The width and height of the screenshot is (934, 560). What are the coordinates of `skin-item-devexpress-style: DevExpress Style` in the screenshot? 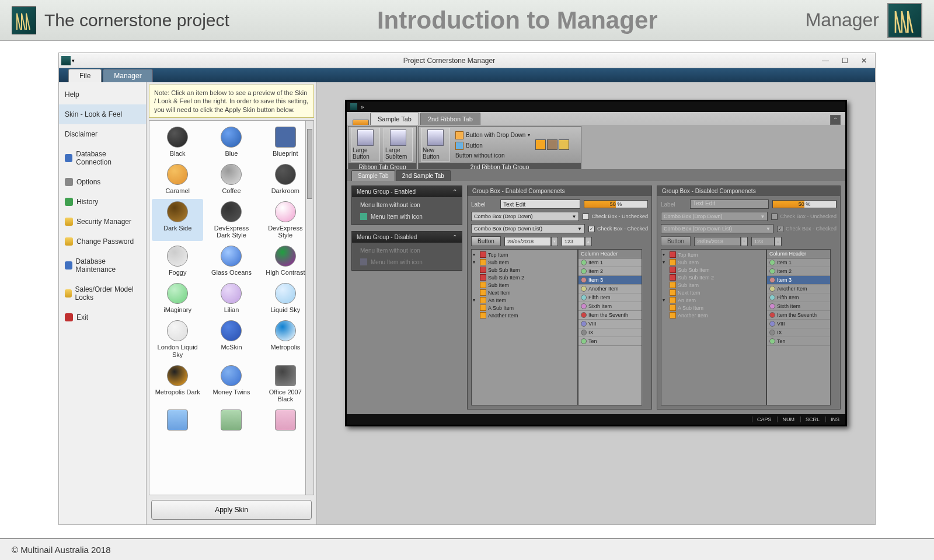 It's located at (285, 220).